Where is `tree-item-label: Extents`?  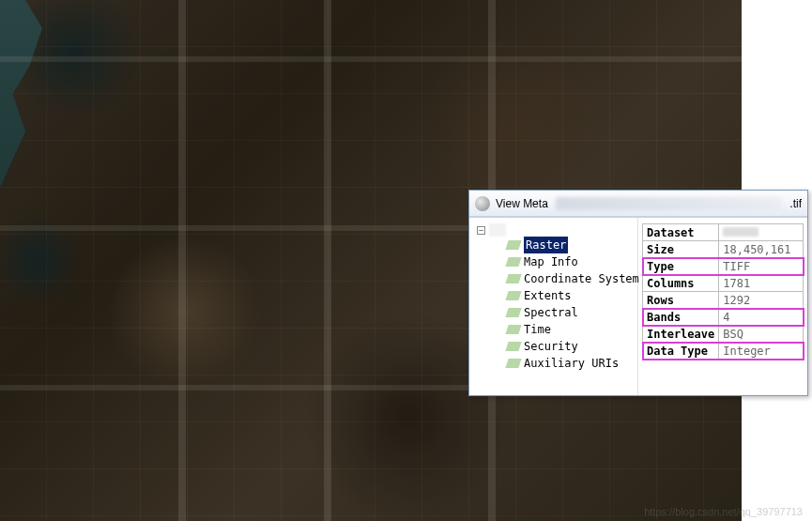
tree-item-label: Extents is located at coordinates (548, 296).